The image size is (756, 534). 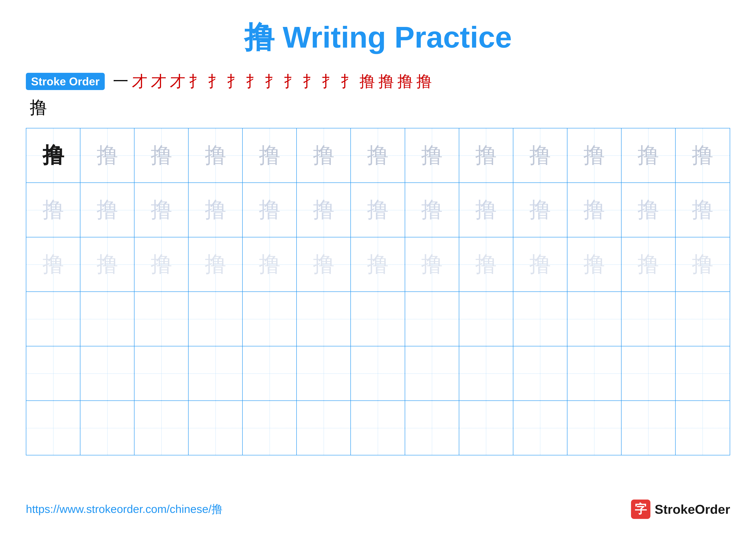 What do you see at coordinates (53, 155) in the screenshot?
I see `grid-cell-1-1: 撸` at bounding box center [53, 155].